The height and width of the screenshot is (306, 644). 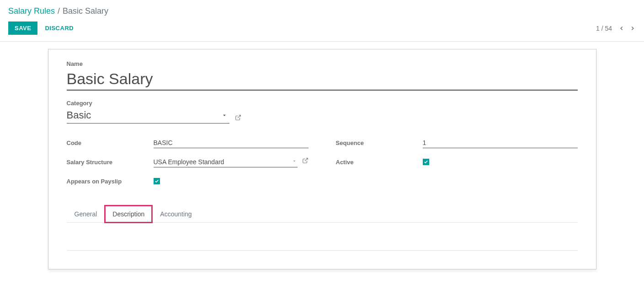 What do you see at coordinates (157, 181) in the screenshot?
I see `appears-on-payslip-checkbox` at bounding box center [157, 181].